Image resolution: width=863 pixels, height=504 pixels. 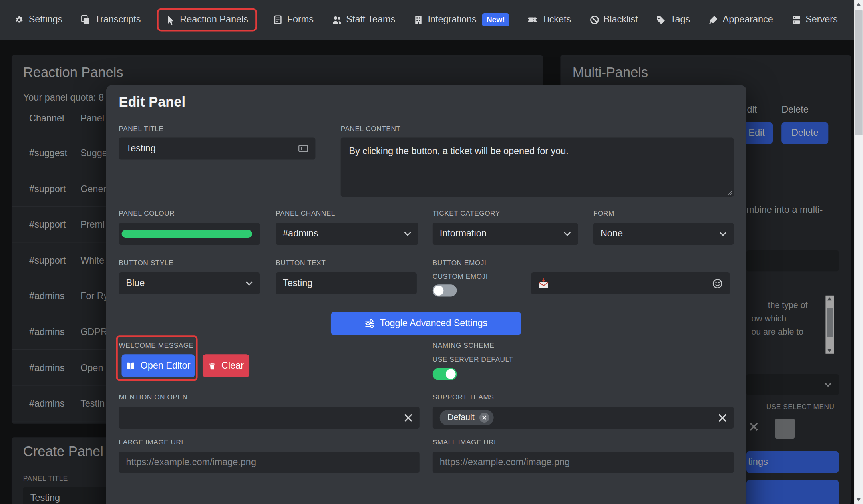 What do you see at coordinates (621, 20) in the screenshot?
I see `nav-blacklist-label: Blacklist` at bounding box center [621, 20].